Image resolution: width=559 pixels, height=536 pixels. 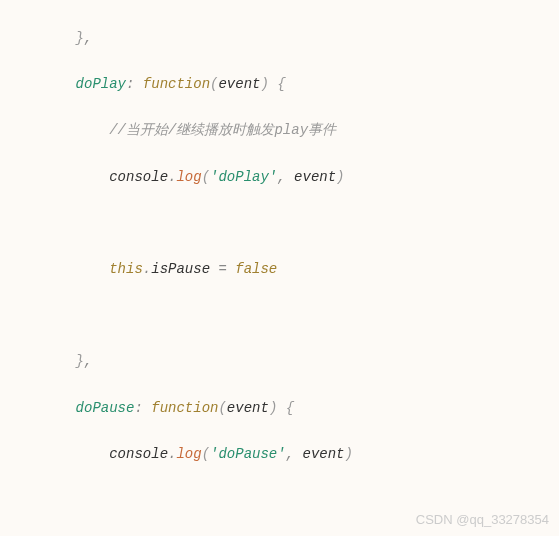 What do you see at coordinates (300, 178) in the screenshot?
I see `code-line: console.log('doPlay', event)` at bounding box center [300, 178].